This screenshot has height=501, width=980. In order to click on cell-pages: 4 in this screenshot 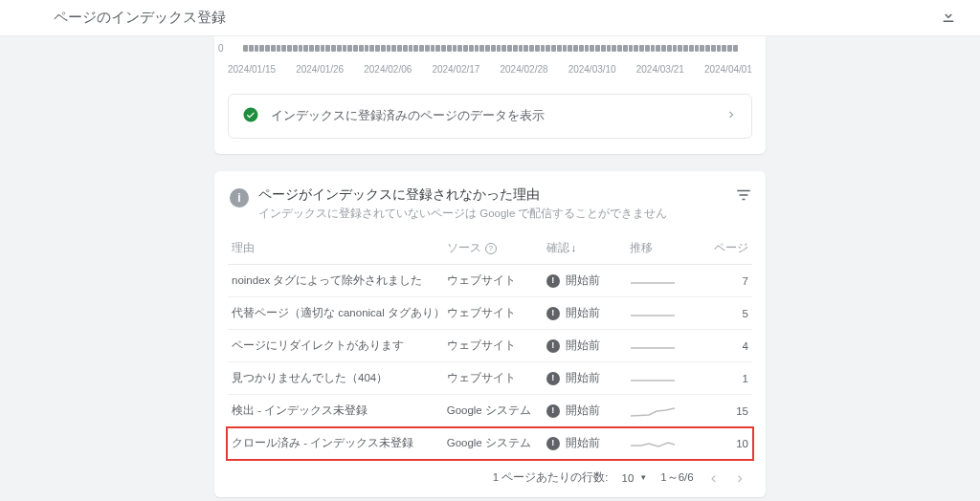, I will do `click(724, 346)`.